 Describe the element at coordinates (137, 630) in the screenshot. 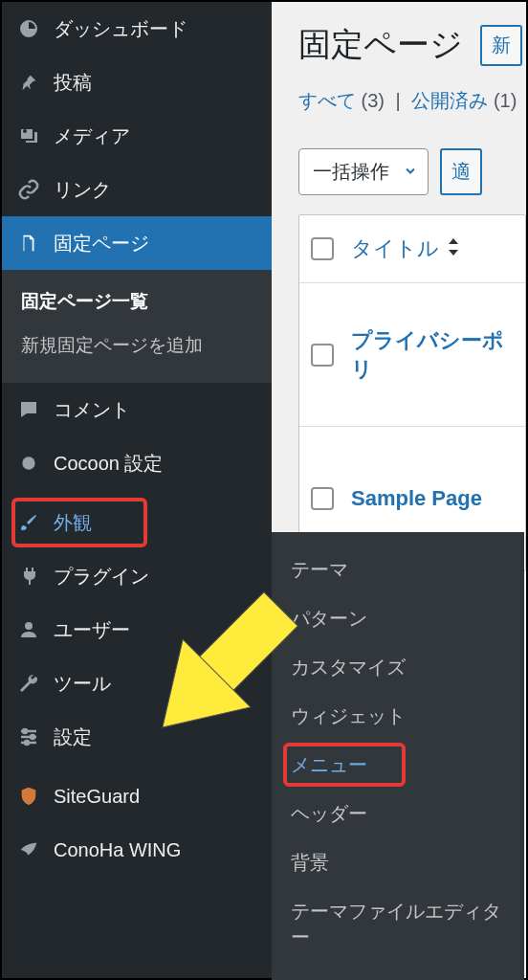

I see `sidebar-item-users: ユーザー` at that location.